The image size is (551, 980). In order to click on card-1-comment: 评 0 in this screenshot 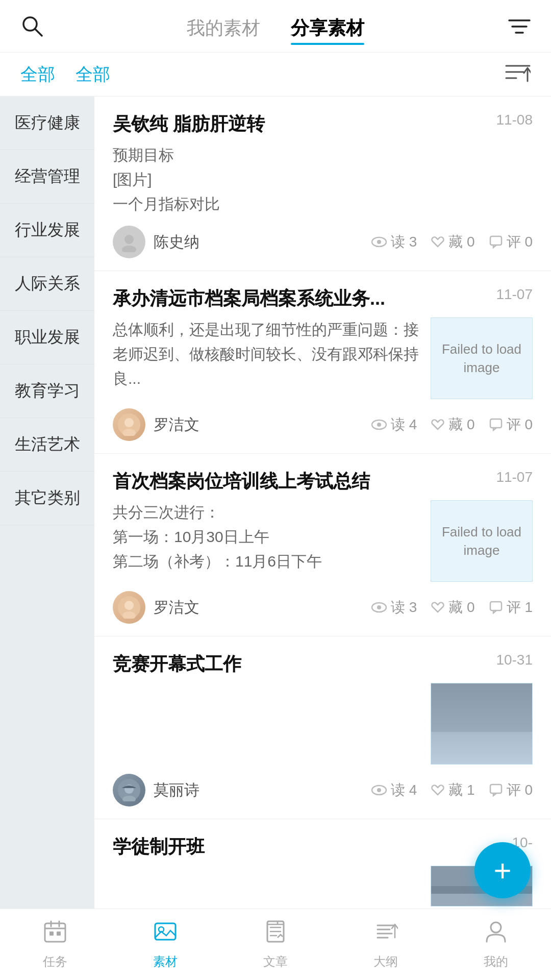, I will do `click(511, 242)`.